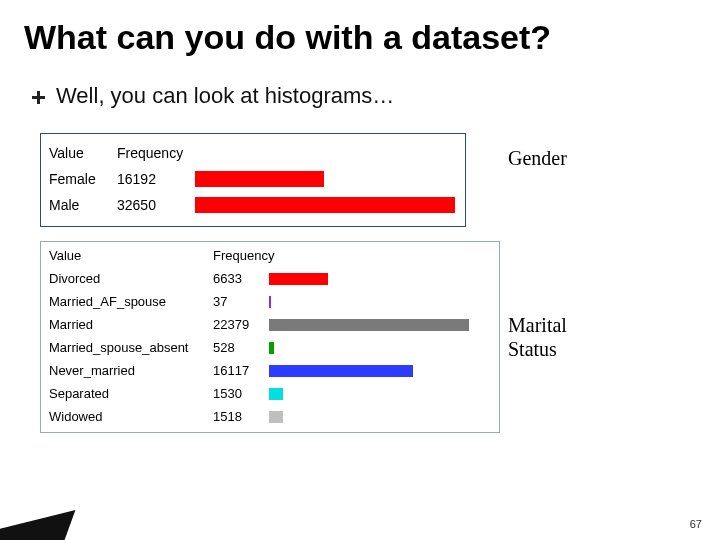 This screenshot has width=720, height=540. What do you see at coordinates (225, 96) in the screenshot?
I see `subtitle: Well, you can look at histograms…` at bounding box center [225, 96].